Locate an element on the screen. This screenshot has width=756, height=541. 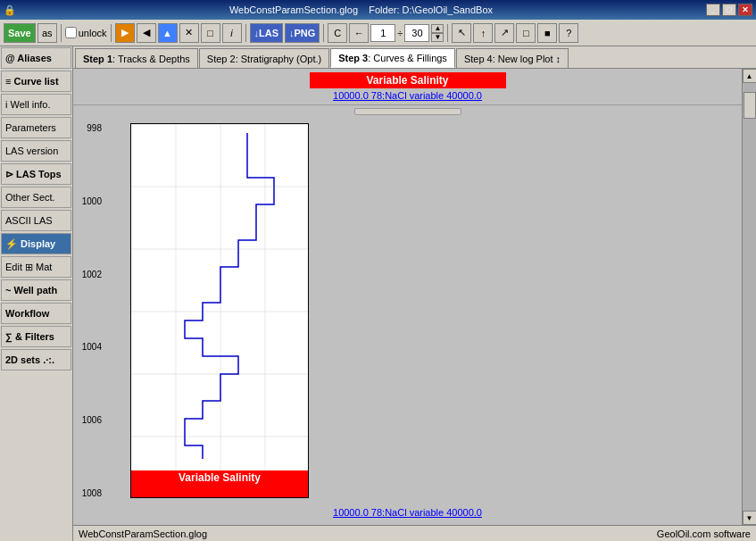
help-button: ? is located at coordinates (569, 33).